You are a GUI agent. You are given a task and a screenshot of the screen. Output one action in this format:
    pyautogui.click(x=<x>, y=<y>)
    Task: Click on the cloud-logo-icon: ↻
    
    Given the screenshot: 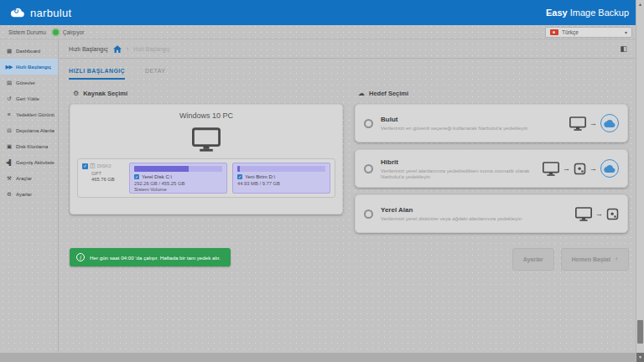 What is the action you would take?
    pyautogui.click(x=18, y=13)
    